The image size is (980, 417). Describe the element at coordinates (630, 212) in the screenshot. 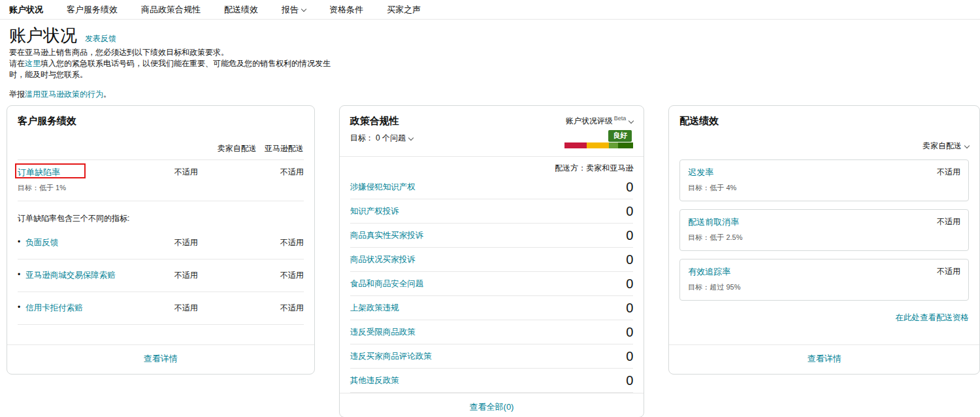

I see `ip-complaints-count: 0` at that location.